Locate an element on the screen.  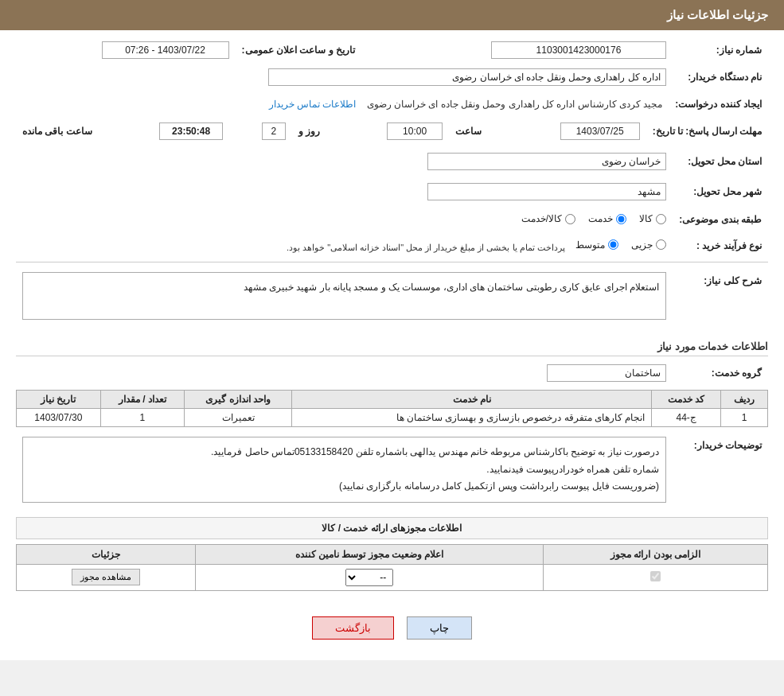
col-row: ردیف is located at coordinates (745, 399).